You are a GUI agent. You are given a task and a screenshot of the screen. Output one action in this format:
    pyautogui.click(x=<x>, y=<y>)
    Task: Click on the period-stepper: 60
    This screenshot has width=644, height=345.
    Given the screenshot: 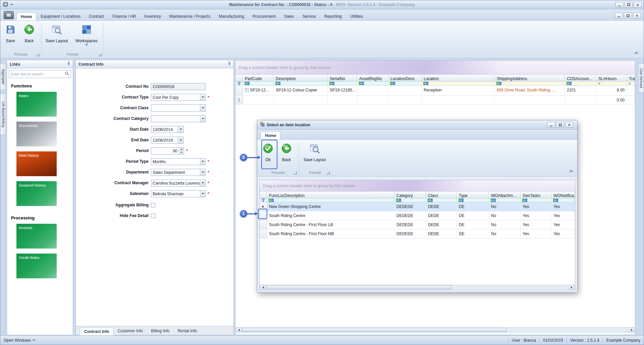 What is the action you would take?
    pyautogui.click(x=168, y=151)
    